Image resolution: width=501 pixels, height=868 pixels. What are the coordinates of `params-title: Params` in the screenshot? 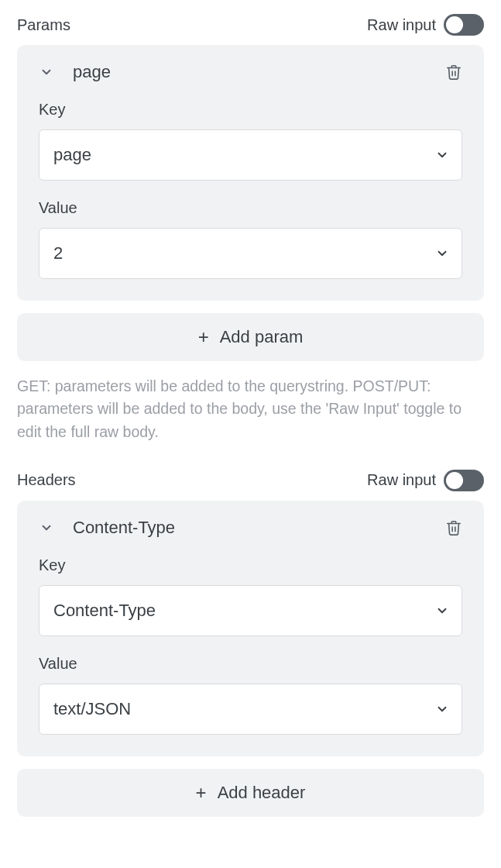 It's located at (43, 25).